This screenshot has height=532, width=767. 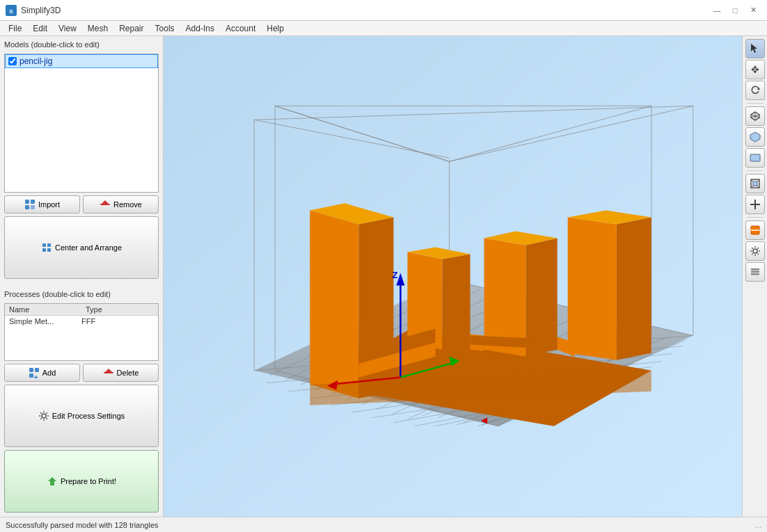 What do you see at coordinates (47, 248) in the screenshot?
I see `center-arrange-icon` at bounding box center [47, 248].